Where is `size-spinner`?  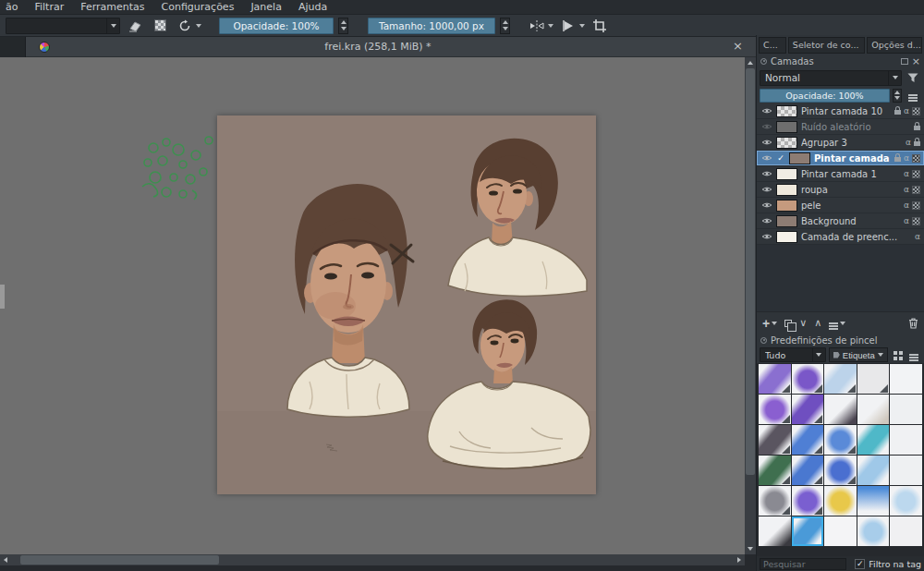
size-spinner is located at coordinates (505, 26).